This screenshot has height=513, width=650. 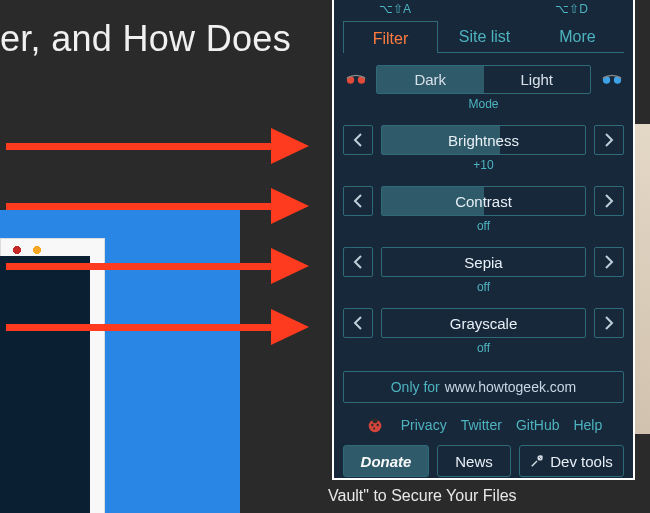 What do you see at coordinates (484, 387) in the screenshot?
I see `only-for-site-button: Only for www.howtogeek.com` at bounding box center [484, 387].